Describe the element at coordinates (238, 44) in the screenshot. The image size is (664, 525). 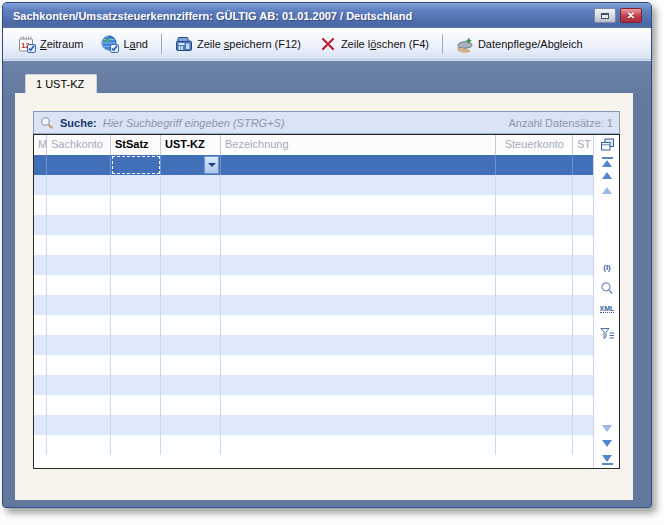
I see `toolbar-save-row-button: Zeile speichern (F12)` at that location.